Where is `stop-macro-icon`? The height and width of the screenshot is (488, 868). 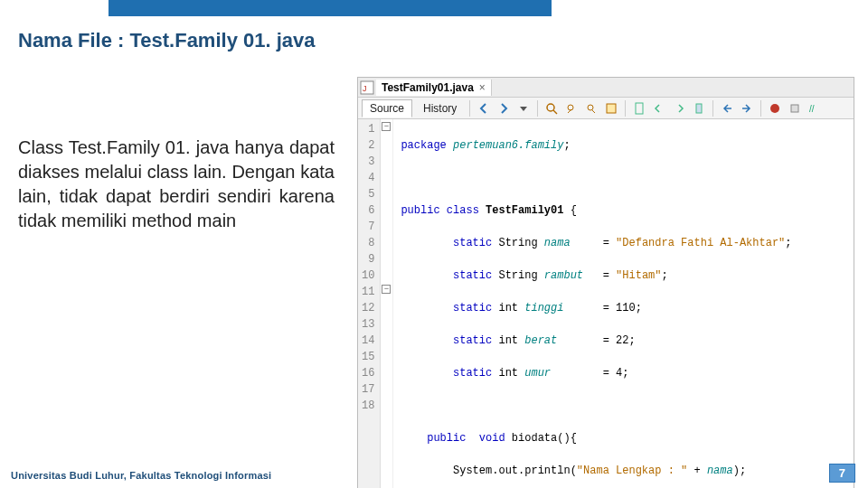
stop-macro-icon is located at coordinates (795, 108).